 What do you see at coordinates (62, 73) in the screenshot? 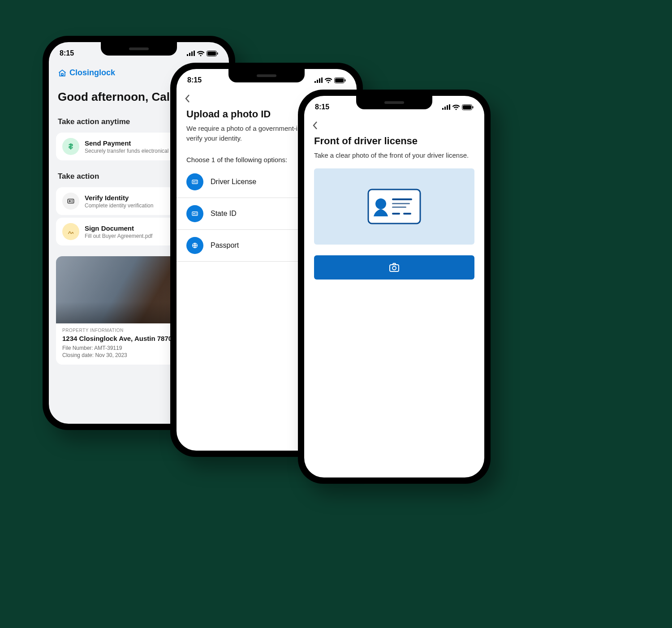
I see `house-lock-icon` at bounding box center [62, 73].